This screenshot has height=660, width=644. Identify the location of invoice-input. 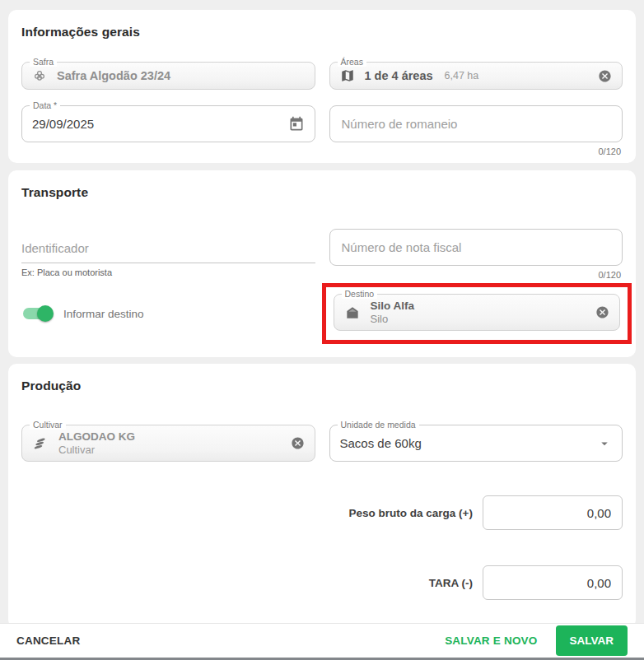
(476, 247).